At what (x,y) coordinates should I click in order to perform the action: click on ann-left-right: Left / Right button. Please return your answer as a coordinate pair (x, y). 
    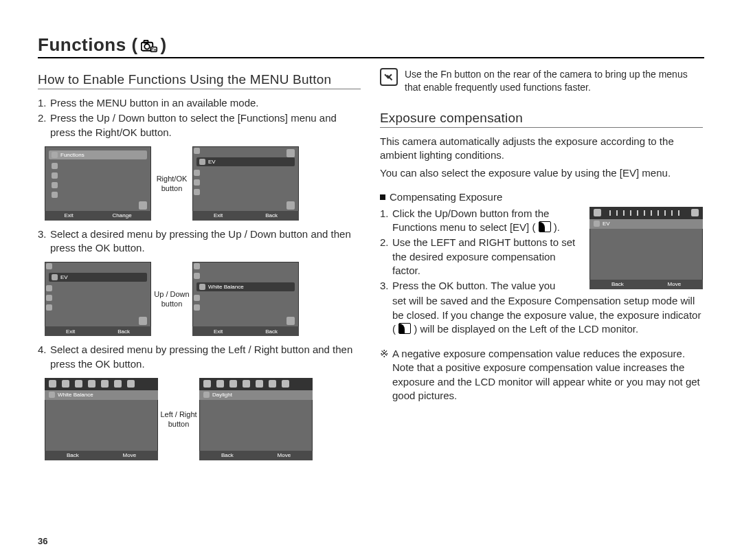
    Looking at the image, I should click on (179, 419).